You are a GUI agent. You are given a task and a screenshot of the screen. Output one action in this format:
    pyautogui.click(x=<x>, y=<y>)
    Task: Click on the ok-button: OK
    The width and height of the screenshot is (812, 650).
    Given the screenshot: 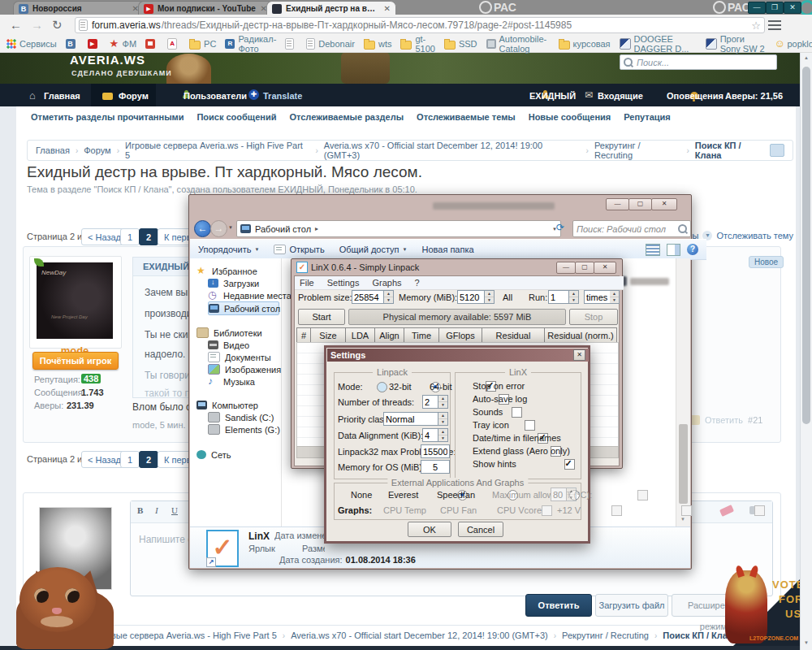 What is the action you would take?
    pyautogui.click(x=430, y=530)
    